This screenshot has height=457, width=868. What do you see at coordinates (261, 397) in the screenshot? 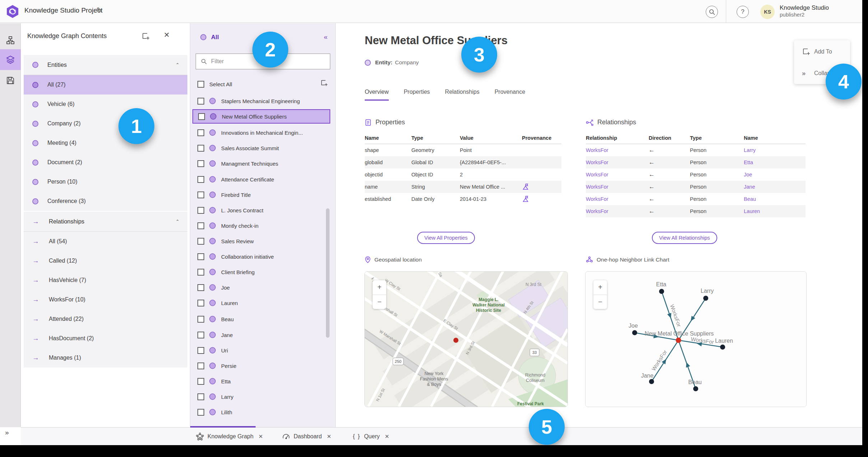
I see `list-item: Larry` at bounding box center [261, 397].